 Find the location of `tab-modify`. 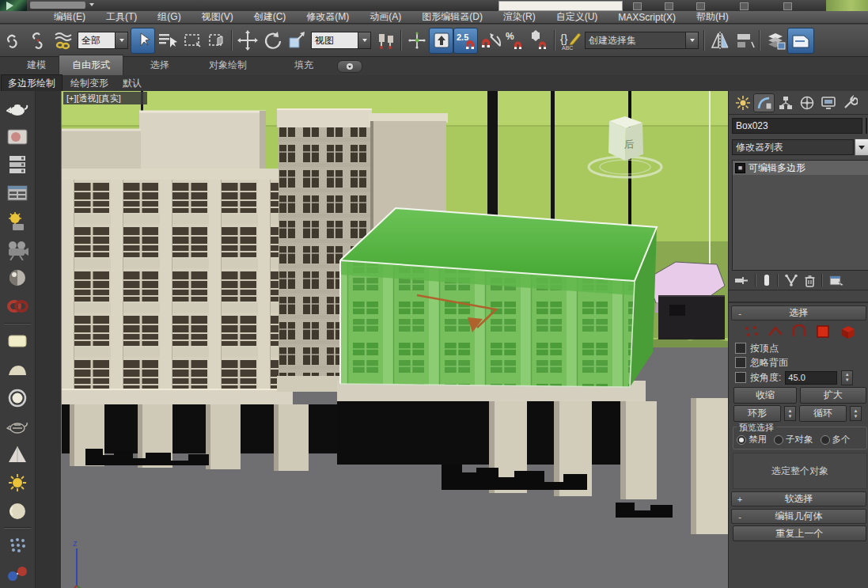

tab-modify is located at coordinates (764, 103).